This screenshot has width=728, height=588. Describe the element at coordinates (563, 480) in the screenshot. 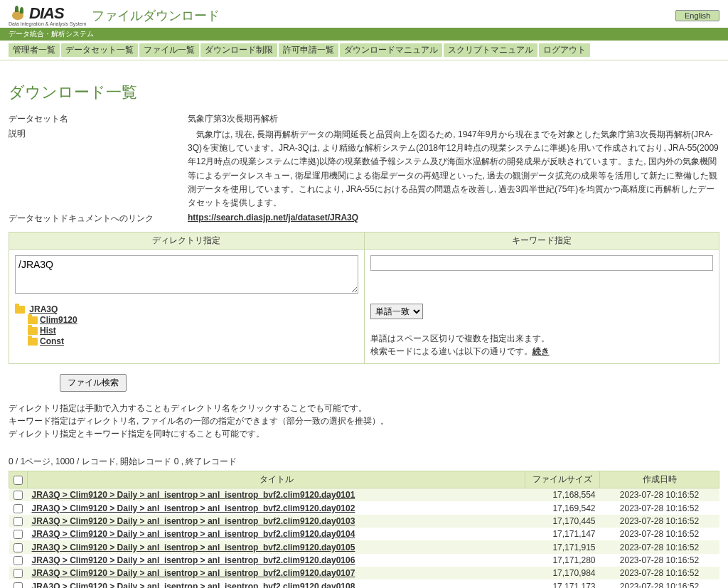

I see `col-size-header: ファイルサイズ` at that location.